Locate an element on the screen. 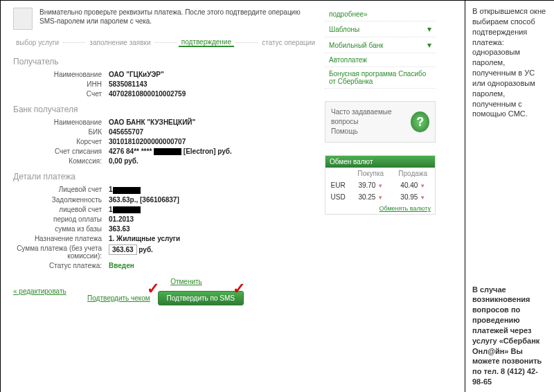 This screenshot has width=554, height=392. fee: 0,00 руб. is located at coordinates (123, 161).